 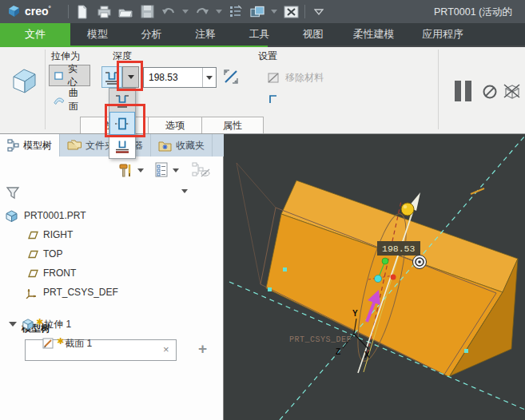 I want to click on navtab-favorites: 收藏夹, so click(x=182, y=145).